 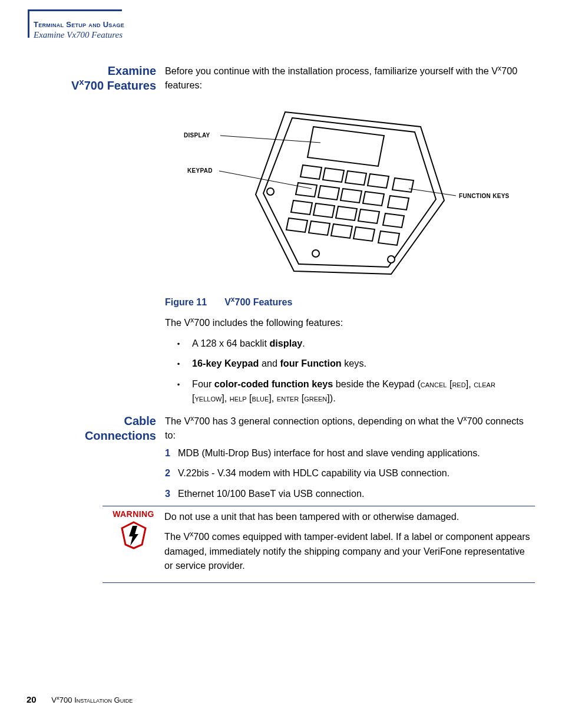 What do you see at coordinates (133, 514) in the screenshot?
I see `warning-label: WARNING` at bounding box center [133, 514].